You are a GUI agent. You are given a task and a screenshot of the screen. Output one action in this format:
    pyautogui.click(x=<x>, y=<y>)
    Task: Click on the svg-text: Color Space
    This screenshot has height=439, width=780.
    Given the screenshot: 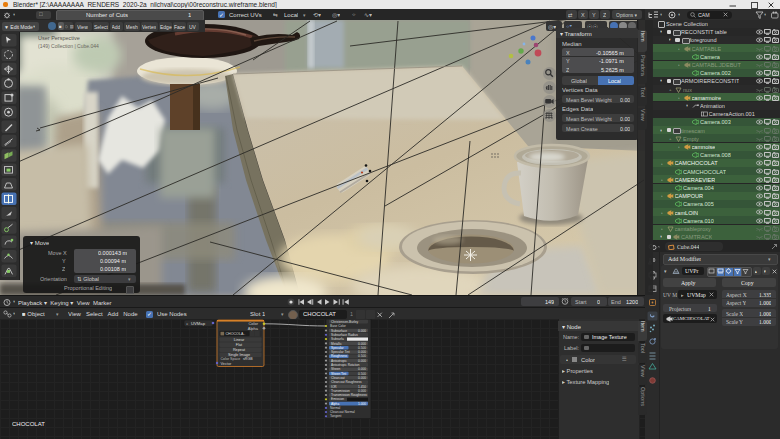 What is the action you would take?
    pyautogui.click(x=231, y=359)
    